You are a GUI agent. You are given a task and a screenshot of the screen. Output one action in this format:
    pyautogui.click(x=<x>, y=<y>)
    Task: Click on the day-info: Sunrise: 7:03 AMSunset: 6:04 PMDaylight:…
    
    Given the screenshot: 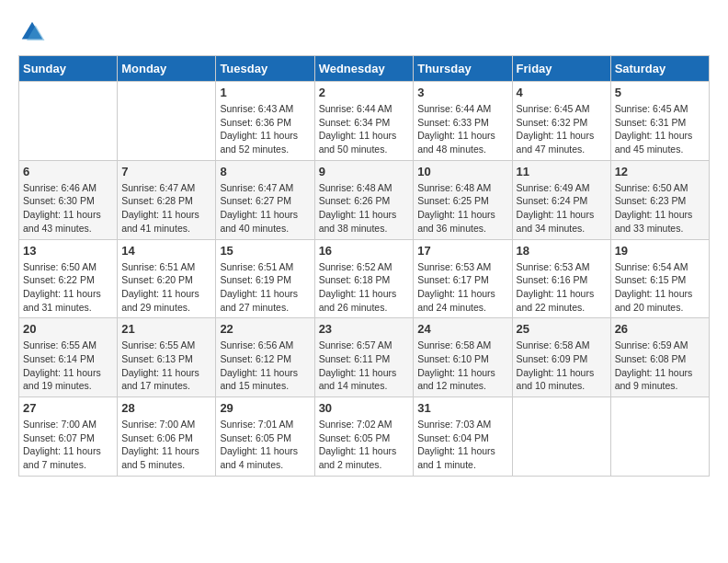 What is the action you would take?
    pyautogui.click(x=462, y=445)
    